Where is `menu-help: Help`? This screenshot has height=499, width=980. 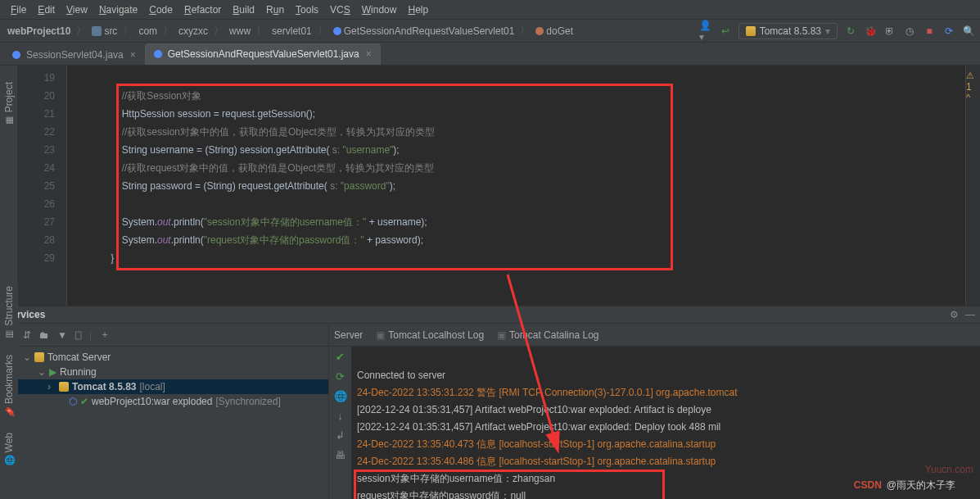
menu-help: Help is located at coordinates (418, 10).